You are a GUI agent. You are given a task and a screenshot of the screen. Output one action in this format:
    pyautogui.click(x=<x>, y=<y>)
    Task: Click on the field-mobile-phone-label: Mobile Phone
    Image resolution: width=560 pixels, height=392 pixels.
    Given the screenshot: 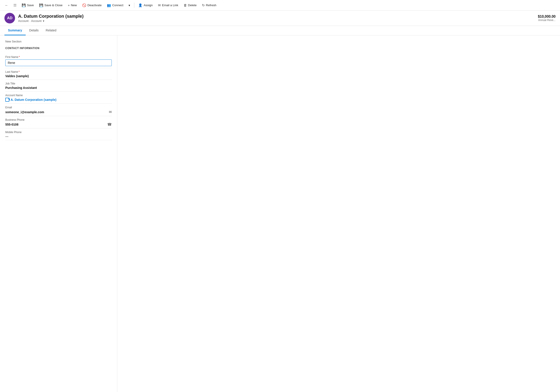 What is the action you would take?
    pyautogui.click(x=59, y=132)
    